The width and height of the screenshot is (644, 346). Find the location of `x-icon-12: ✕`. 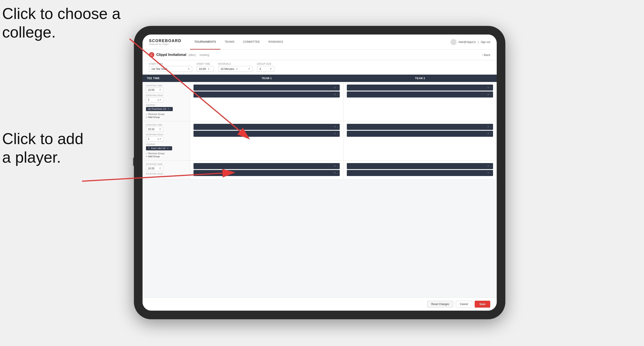

x-icon-12: ✕ is located at coordinates (488, 173).